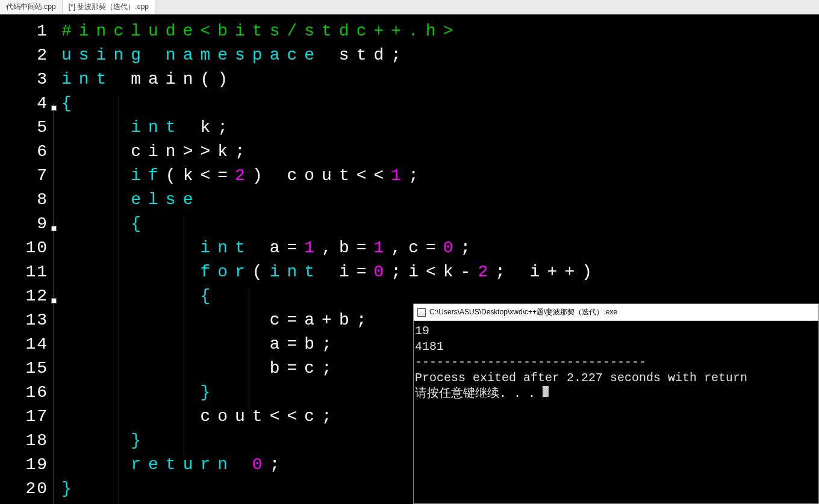 This screenshot has width=819, height=504. What do you see at coordinates (24, 272) in the screenshot?
I see `line-number: 11` at bounding box center [24, 272].